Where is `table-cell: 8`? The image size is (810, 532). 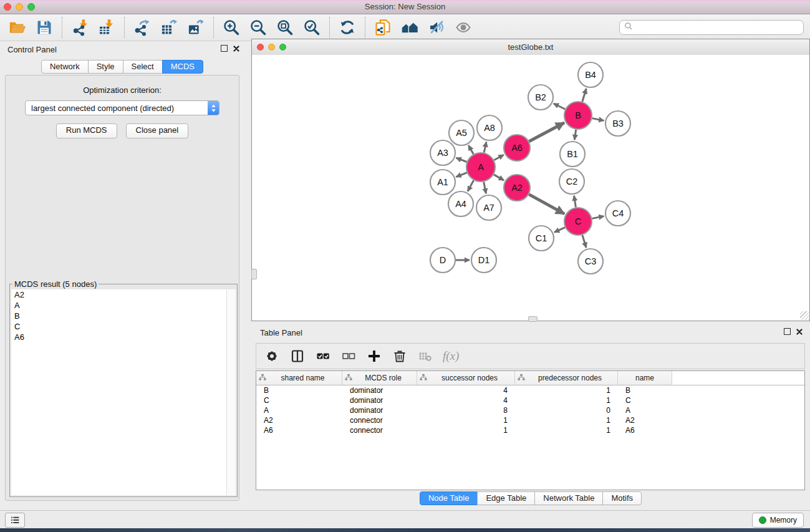
table-cell: 8 is located at coordinates (466, 410).